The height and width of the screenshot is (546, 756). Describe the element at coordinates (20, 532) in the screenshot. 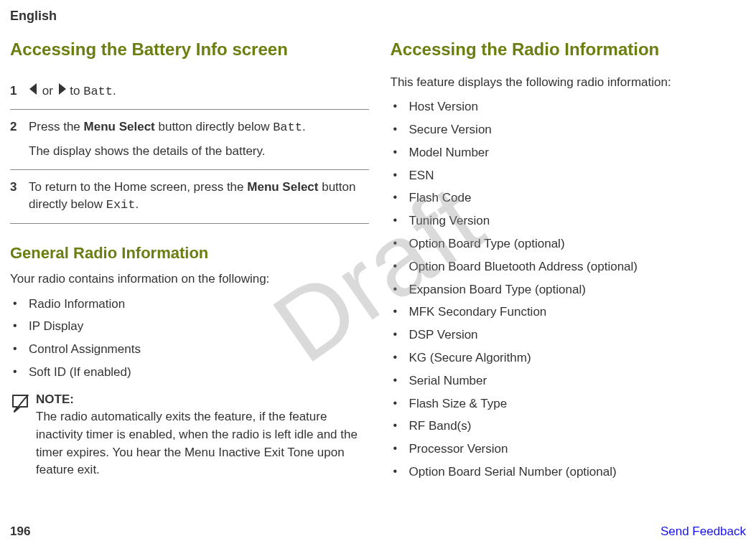

I see `page-number: 196` at that location.